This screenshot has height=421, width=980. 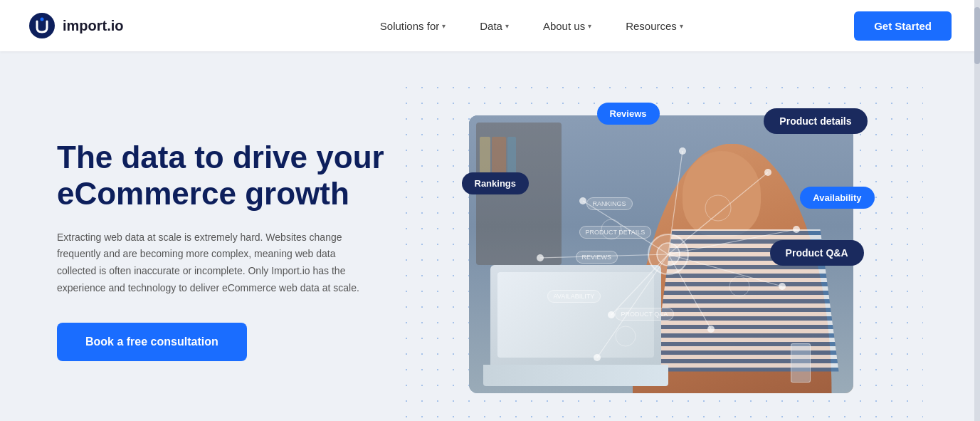 What do you see at coordinates (609, 204) in the screenshot?
I see `ghost-label-rankings: RANKINGS` at bounding box center [609, 204].